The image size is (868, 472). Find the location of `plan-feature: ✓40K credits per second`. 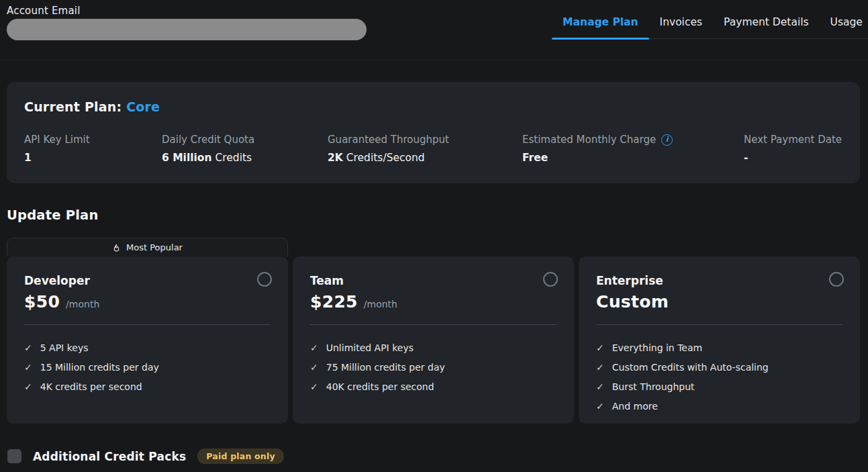

plan-feature: ✓40K credits per second is located at coordinates (434, 387).